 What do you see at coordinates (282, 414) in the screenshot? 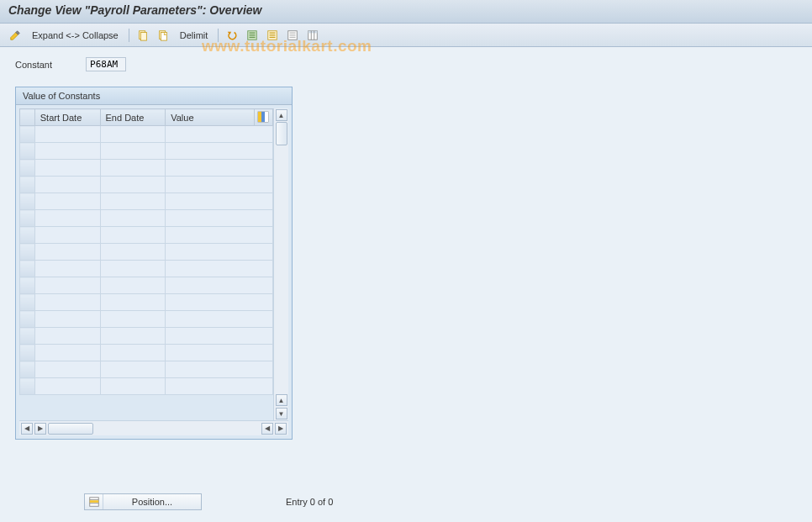
I see `scroll-down-button: ▼` at bounding box center [282, 414].